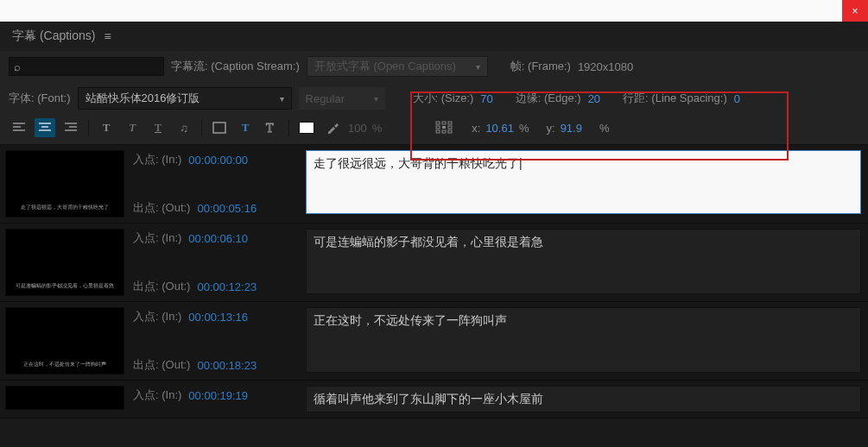 This screenshot has width=868, height=447. Describe the element at coordinates (434, 400) in the screenshot. I see `caption-row: 入点: (In:)00:00:19:19 循着叫声他来到了东山脚下的一座小木屋前` at that location.